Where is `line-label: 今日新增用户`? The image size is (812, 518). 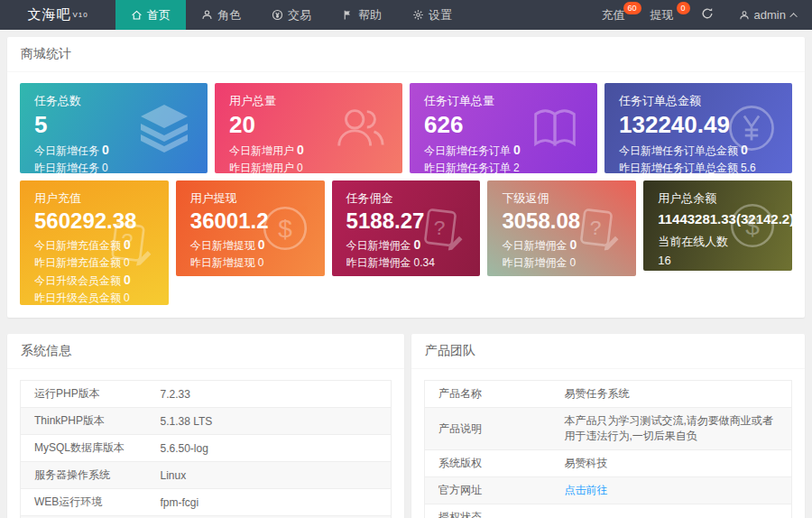
line-label: 今日新增用户 is located at coordinates (262, 151).